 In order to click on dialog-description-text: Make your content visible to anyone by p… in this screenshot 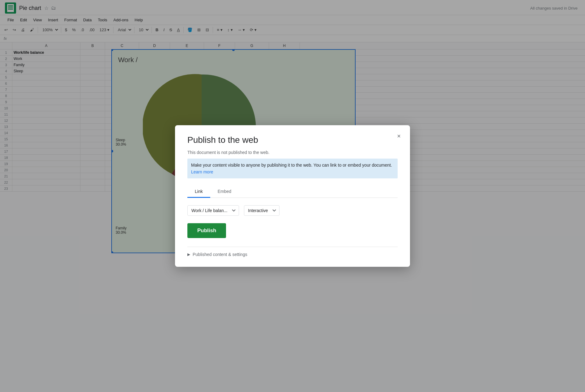, I will do `click(292, 165)`.